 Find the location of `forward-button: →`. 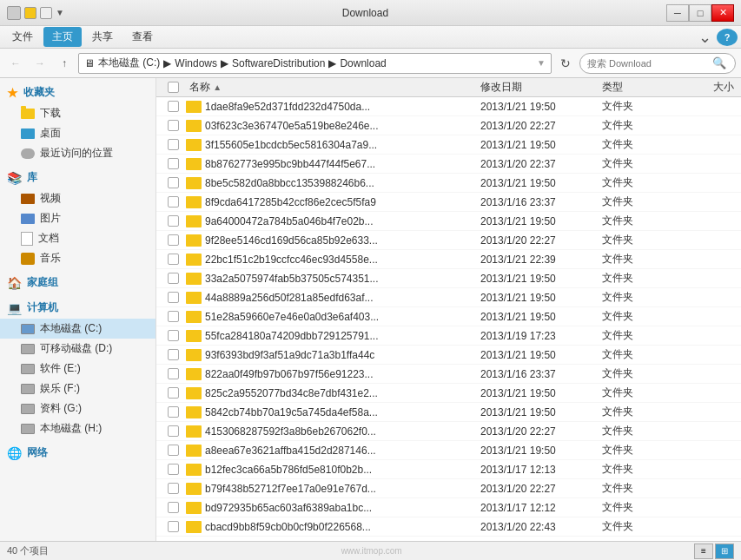

forward-button: → is located at coordinates (40, 63).